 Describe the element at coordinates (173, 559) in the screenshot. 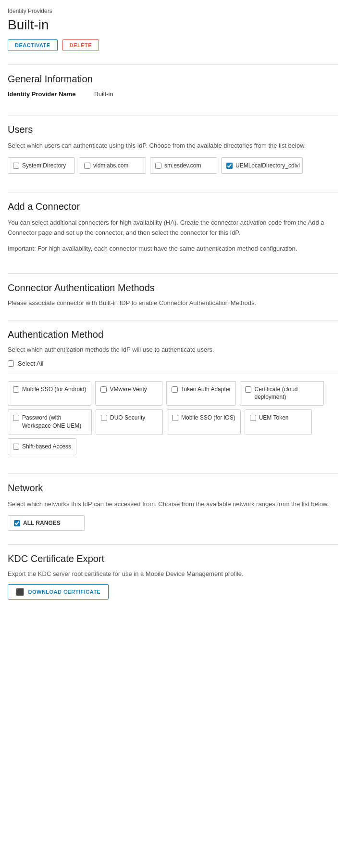

I see `kdc-title: KDC Certificate Export` at that location.